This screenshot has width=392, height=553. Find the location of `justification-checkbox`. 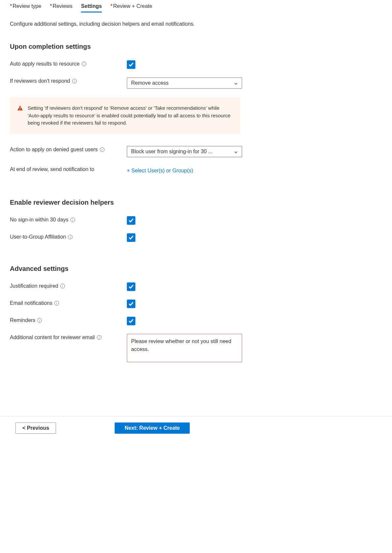

justification-checkbox is located at coordinates (131, 287).